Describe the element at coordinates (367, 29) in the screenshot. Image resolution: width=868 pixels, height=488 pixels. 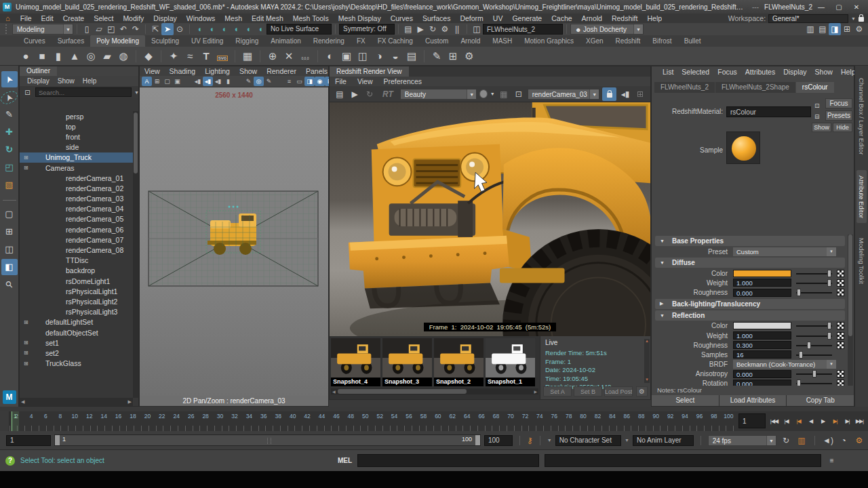
I see `symmetry-field: Symmetry: Off` at that location.